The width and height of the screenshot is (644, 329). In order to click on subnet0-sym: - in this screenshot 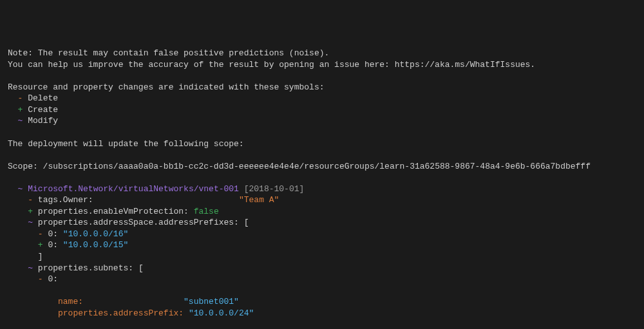, I will do `click(41, 279)`.